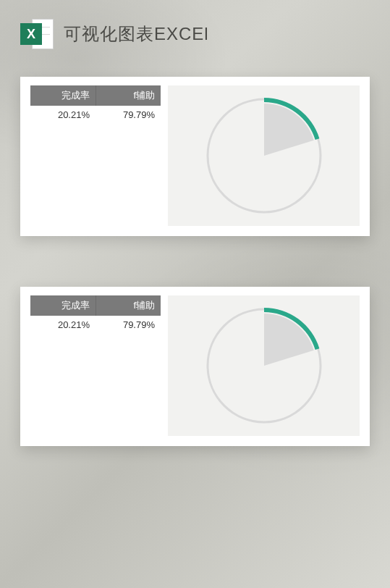 This screenshot has height=588, width=390. I want to click on excel-icon: X, so click(37, 34).